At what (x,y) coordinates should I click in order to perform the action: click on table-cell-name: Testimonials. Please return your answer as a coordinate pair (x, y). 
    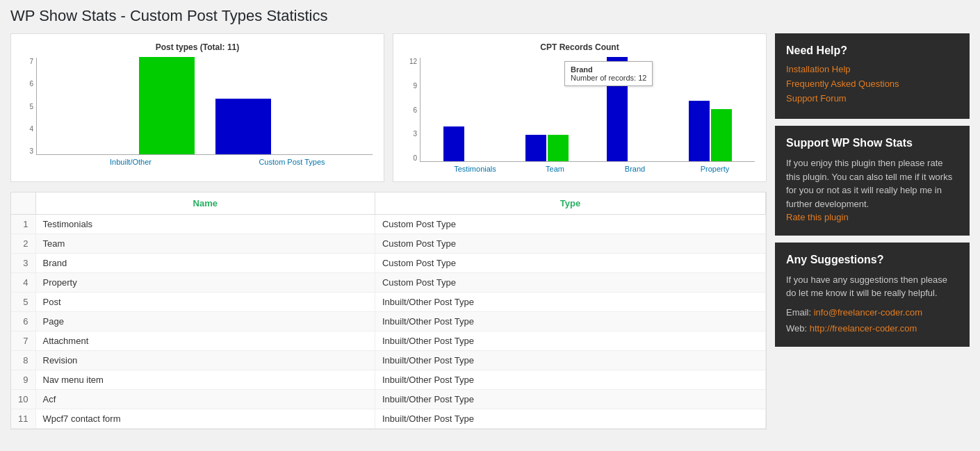
    Looking at the image, I should click on (205, 224).